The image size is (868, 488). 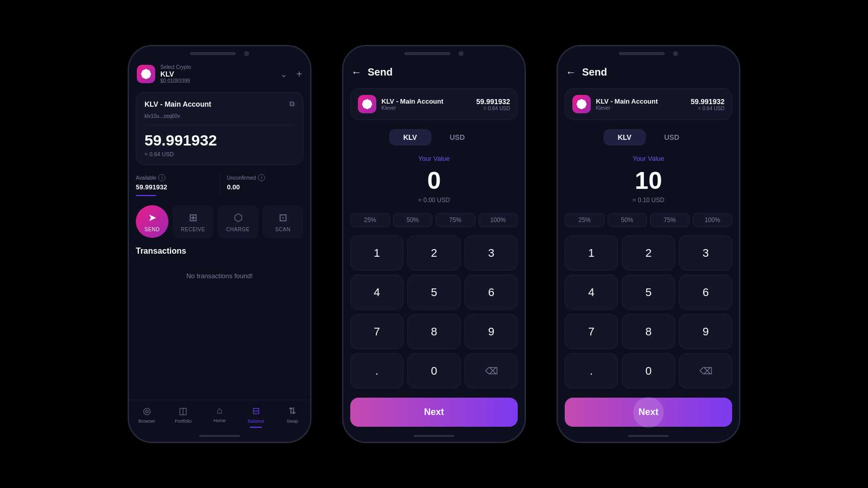 I want to click on nav-balance-label: Balance, so click(x=256, y=421).